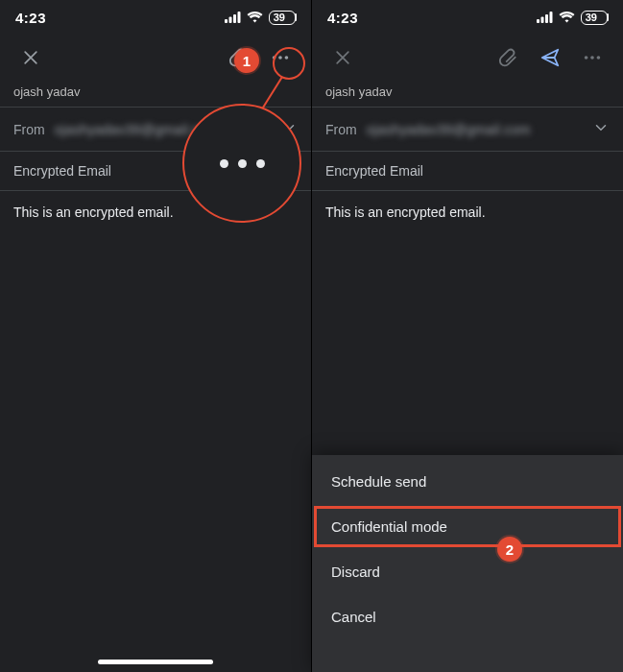  I want to click on home-indicator, so click(156, 662).